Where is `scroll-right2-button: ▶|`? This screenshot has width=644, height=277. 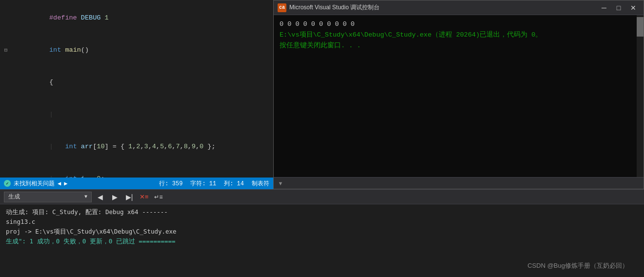
scroll-right2-button: ▶| is located at coordinates (129, 197).